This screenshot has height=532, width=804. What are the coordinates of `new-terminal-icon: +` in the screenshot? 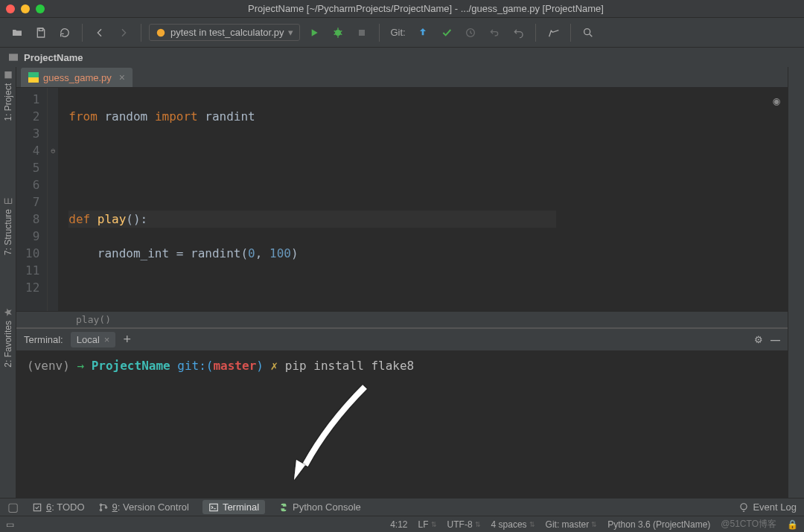 It's located at (127, 339).